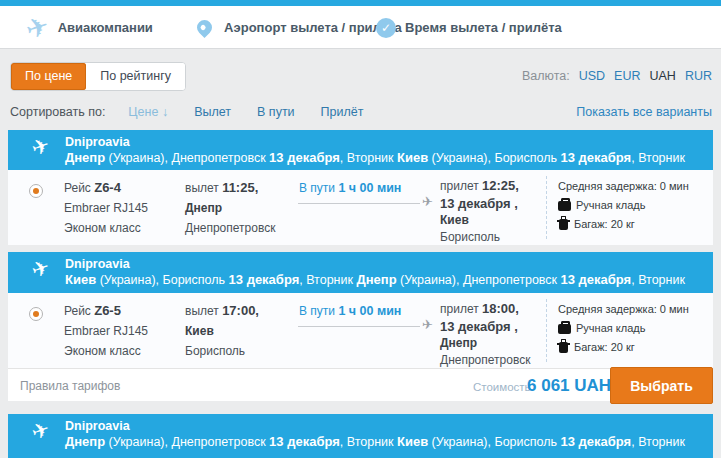  I want to click on arrival-city: Киев, so click(480, 220).